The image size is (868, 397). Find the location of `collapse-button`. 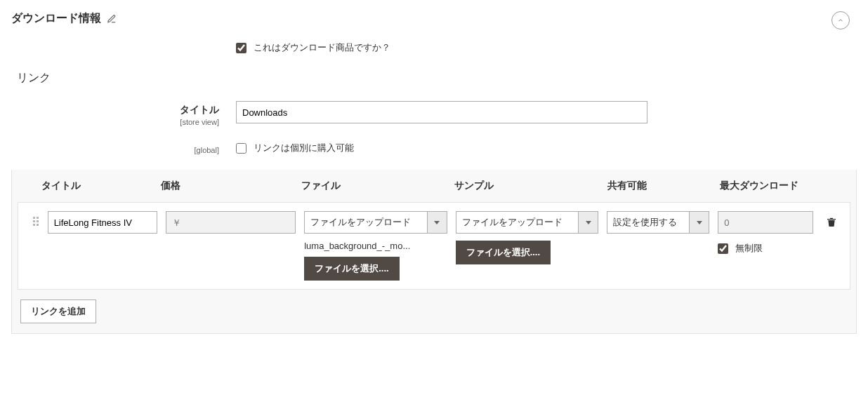

collapse-button is located at coordinates (841, 20).